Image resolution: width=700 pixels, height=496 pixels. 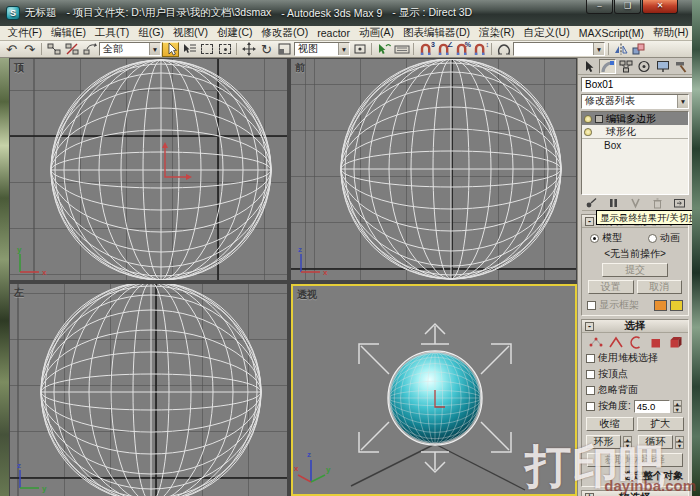 I want to click on tab-create, so click(x=589, y=66).